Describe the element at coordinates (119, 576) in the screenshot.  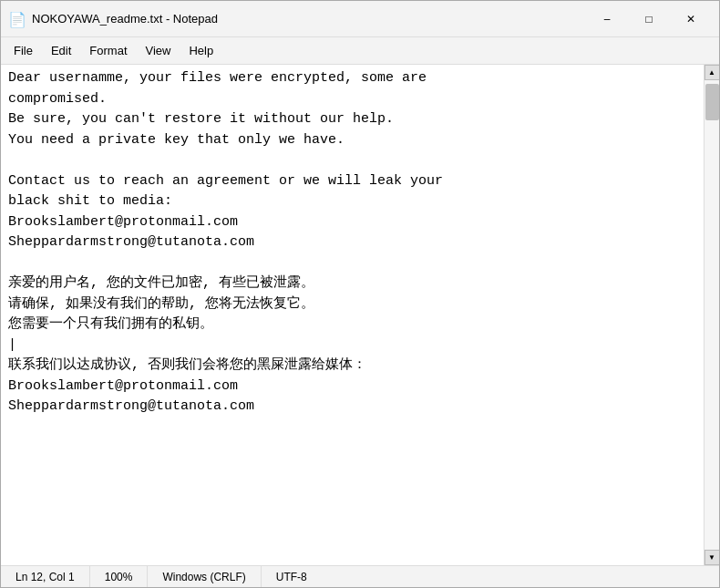
I see `zoom-level: 100%` at that location.